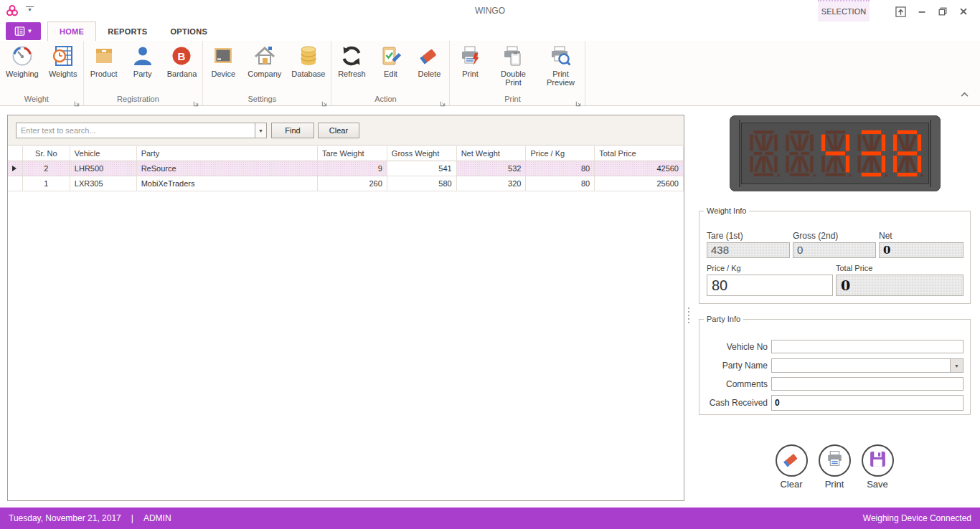 The width and height of the screenshot is (980, 529). Describe the element at coordinates (390, 62) in the screenshot. I see `ribbon-button-edit: Edit` at that location.